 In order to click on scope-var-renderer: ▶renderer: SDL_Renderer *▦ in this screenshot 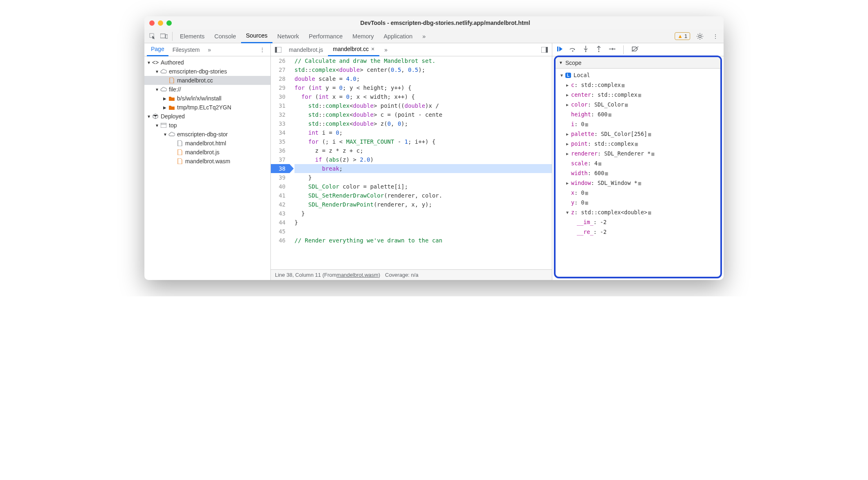, I will do `click(639, 153)`.